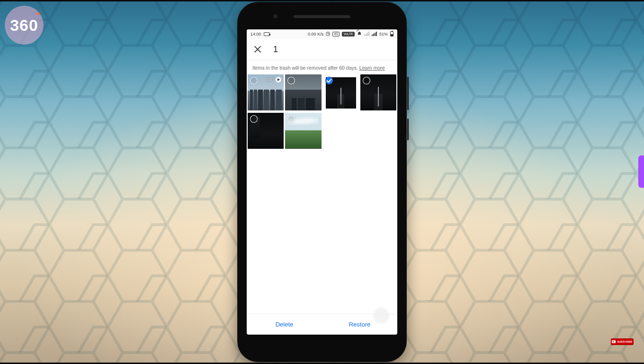  Describe the element at coordinates (329, 81) in the screenshot. I see `selected-check-icon` at that location.